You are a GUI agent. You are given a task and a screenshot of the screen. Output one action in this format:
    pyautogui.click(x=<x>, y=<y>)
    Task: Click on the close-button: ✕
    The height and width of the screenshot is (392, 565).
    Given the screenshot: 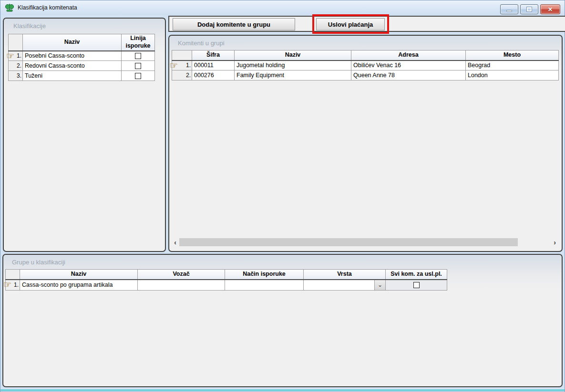 What is the action you would take?
    pyautogui.click(x=550, y=10)
    